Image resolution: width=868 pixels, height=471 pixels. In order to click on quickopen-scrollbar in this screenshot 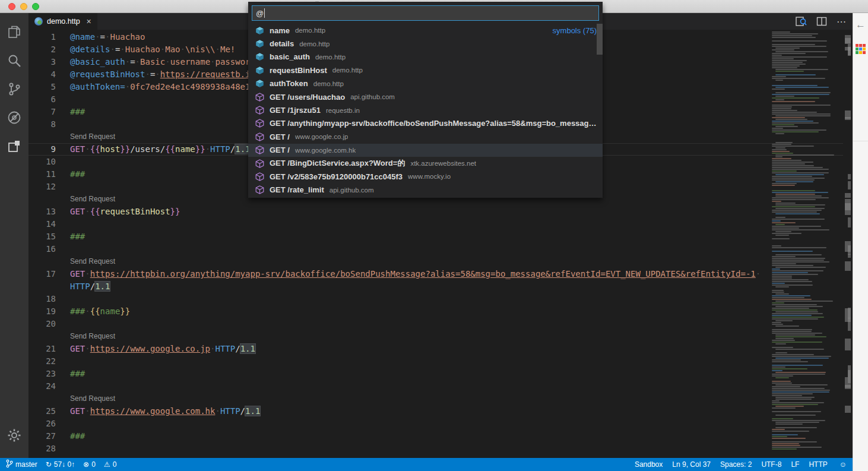, I will do `click(600, 39)`.